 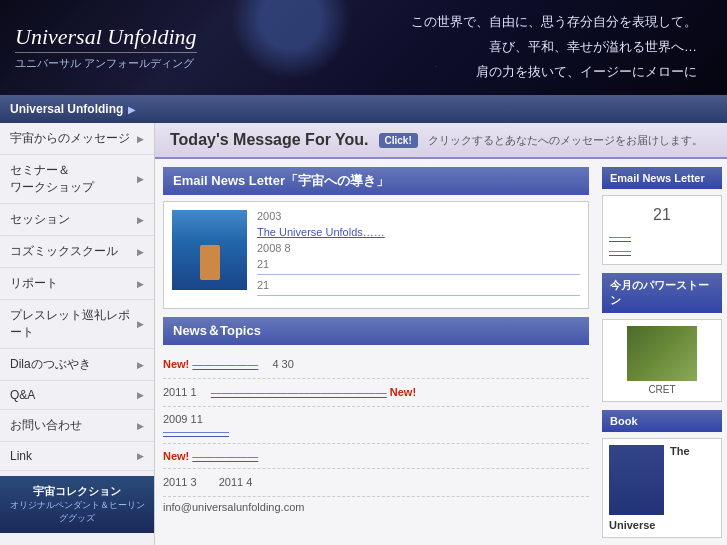 I want to click on tagline-line1: この世界で、自由に、思う存分自分を表現して。, so click(x=554, y=22).